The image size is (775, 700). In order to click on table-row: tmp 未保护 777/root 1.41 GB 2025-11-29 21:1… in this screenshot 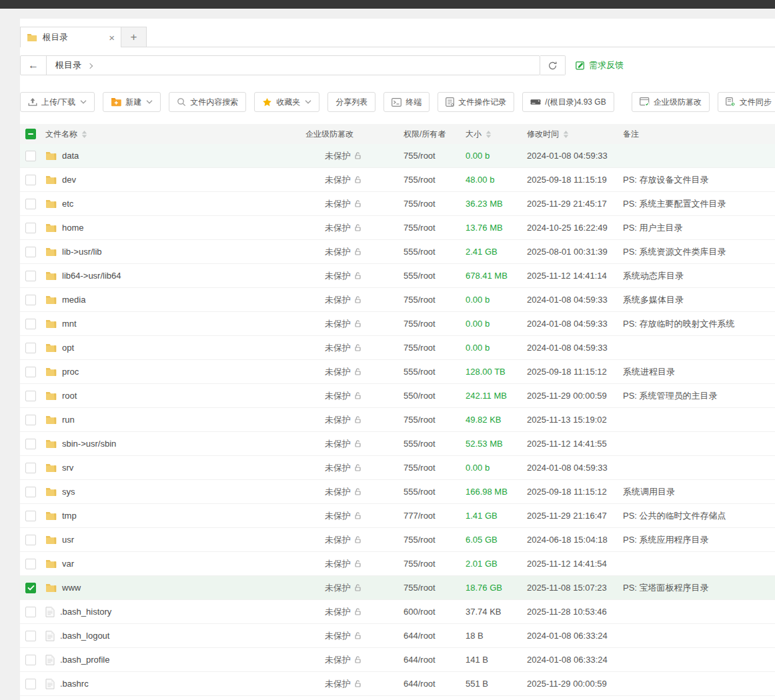, I will do `click(398, 516)`.